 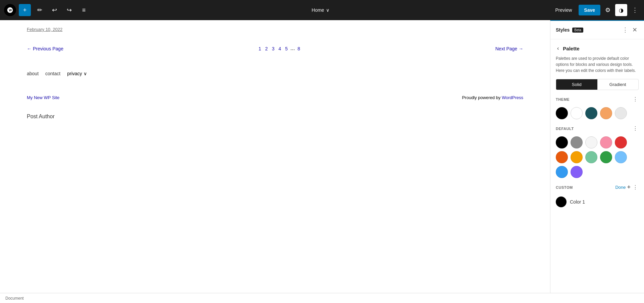 I want to click on default-color-gray, so click(x=577, y=142).